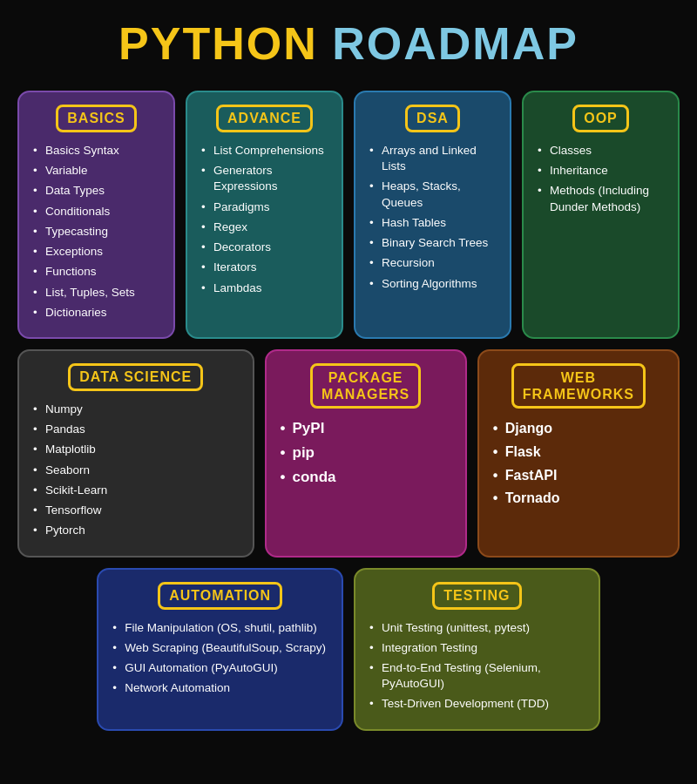 The width and height of the screenshot is (697, 784). Describe the element at coordinates (96, 252) in the screenshot. I see `list-item: Exceptions` at that location.